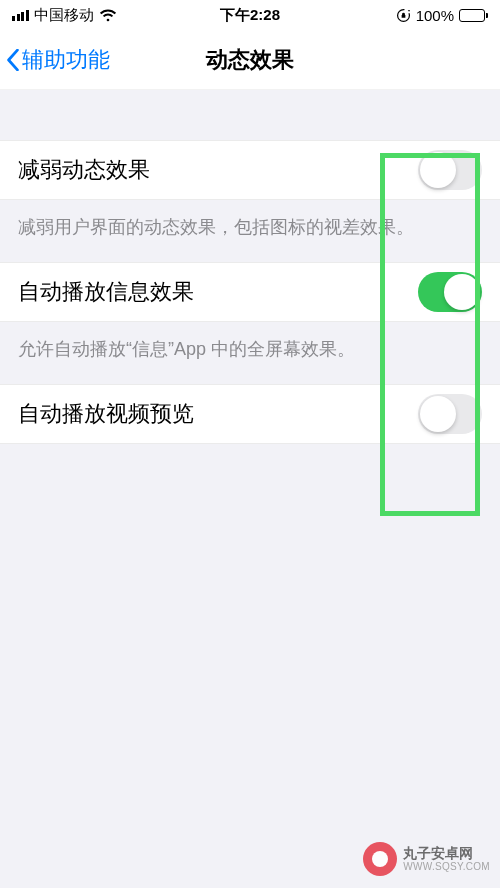  I want to click on back-label: 辅助功能, so click(66, 60).